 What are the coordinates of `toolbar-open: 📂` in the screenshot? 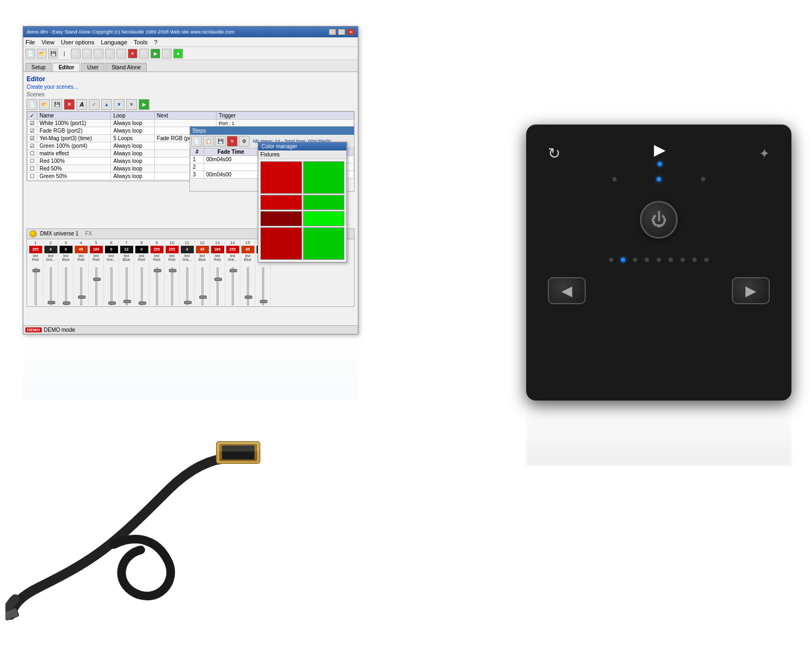 It's located at (42, 54).